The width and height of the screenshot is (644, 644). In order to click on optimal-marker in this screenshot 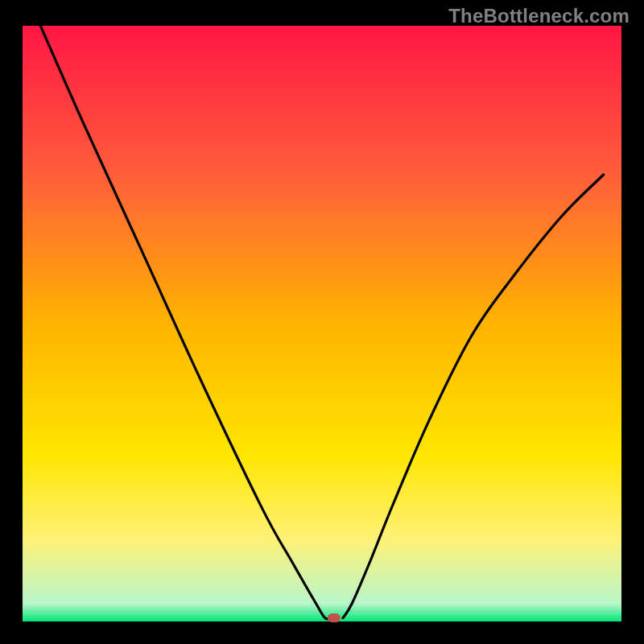, I will do `click(334, 618)`.